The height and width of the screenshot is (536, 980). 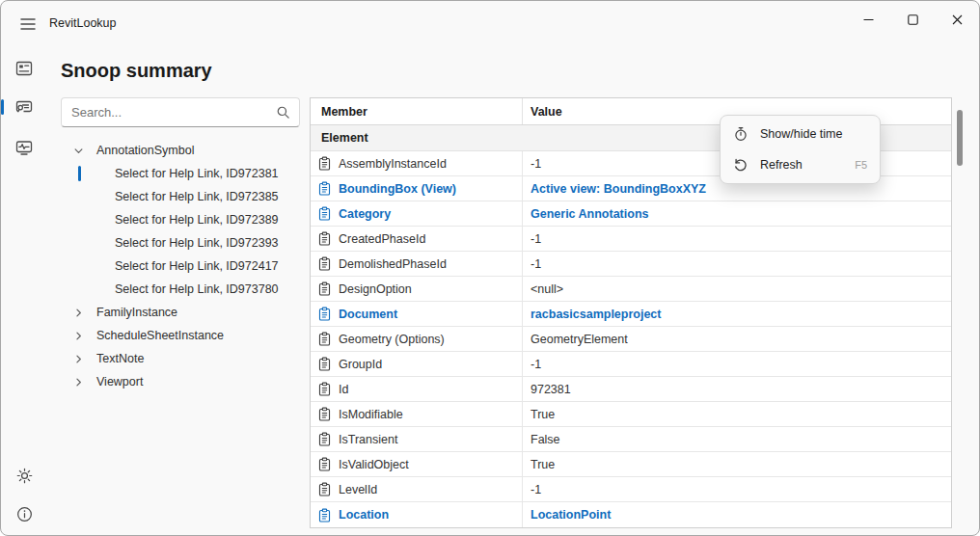 I want to click on tree-item: Viewport, so click(x=182, y=382).